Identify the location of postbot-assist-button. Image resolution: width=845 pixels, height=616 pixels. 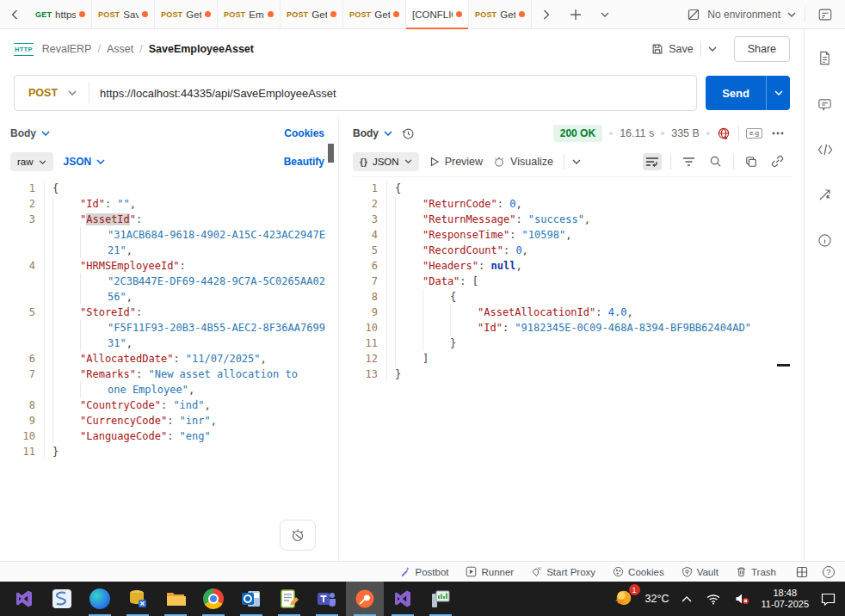
(298, 535).